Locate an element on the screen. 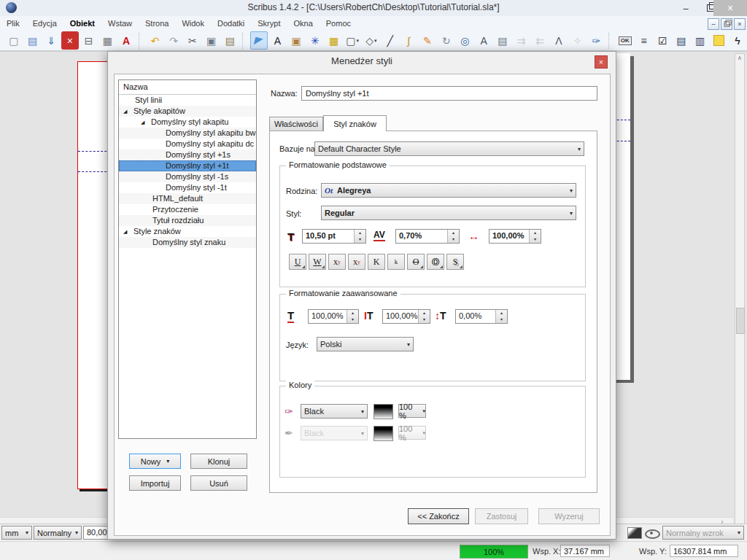 Image resolution: width=747 pixels, height=560 pixels. pdf-checkbox-button: ☑ is located at coordinates (662, 41).